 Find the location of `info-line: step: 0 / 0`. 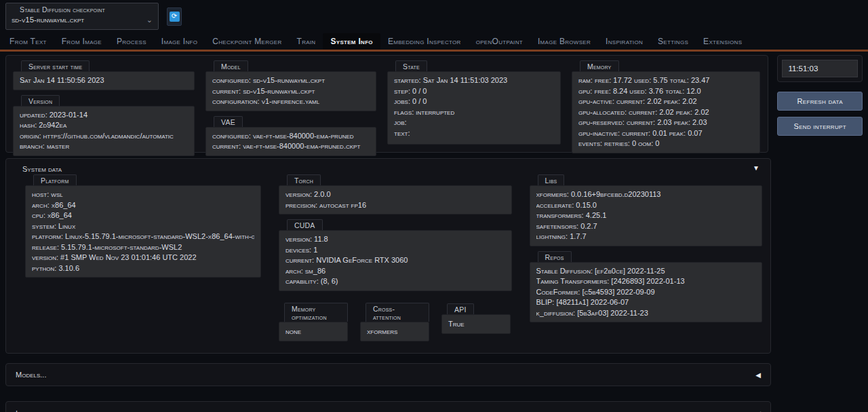

info-line: step: 0 / 0 is located at coordinates (474, 92).